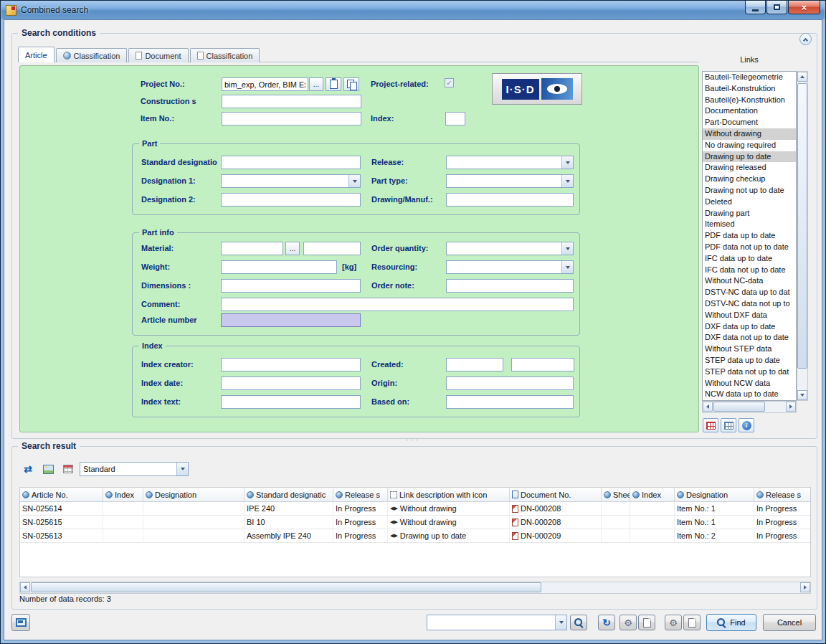 The width and height of the screenshot is (826, 644). What do you see at coordinates (252, 248) in the screenshot?
I see `material-input` at bounding box center [252, 248].